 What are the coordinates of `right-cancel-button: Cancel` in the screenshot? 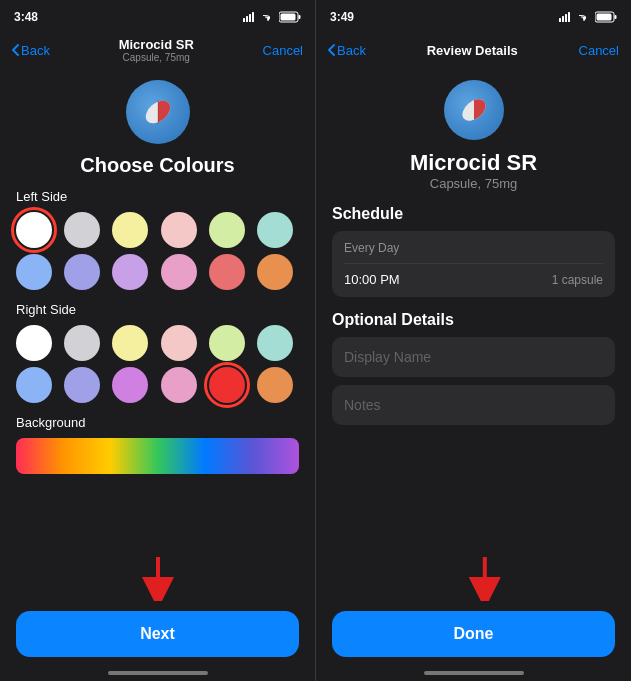 It's located at (599, 50).